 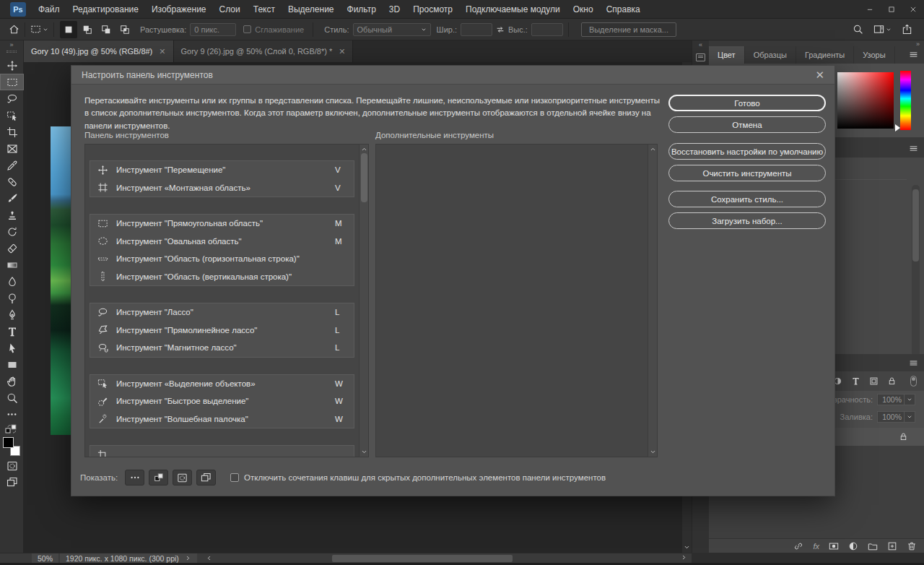 I want to click on expand-panels-chevron: «, so click(x=700, y=45).